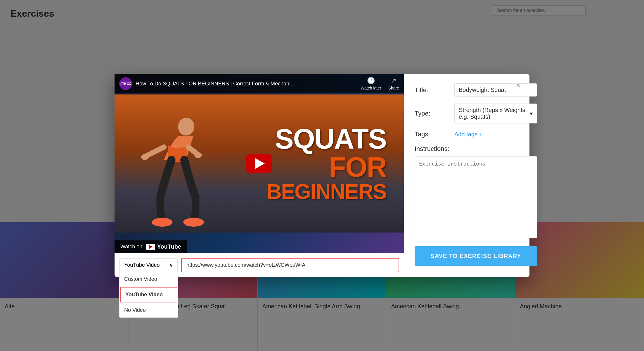 The height and width of the screenshot is (351, 644). I want to click on source-selected-label: YouTube Video, so click(142, 265).